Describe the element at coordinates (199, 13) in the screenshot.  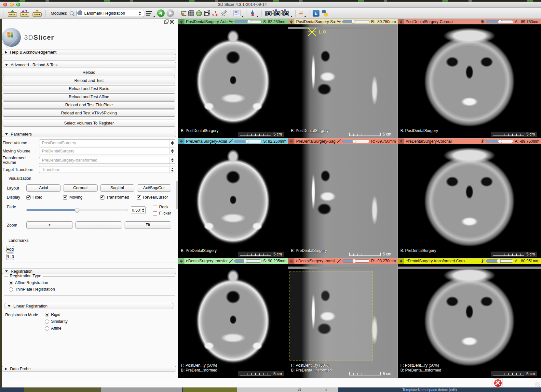
I see `volume-rendering-icon` at that location.